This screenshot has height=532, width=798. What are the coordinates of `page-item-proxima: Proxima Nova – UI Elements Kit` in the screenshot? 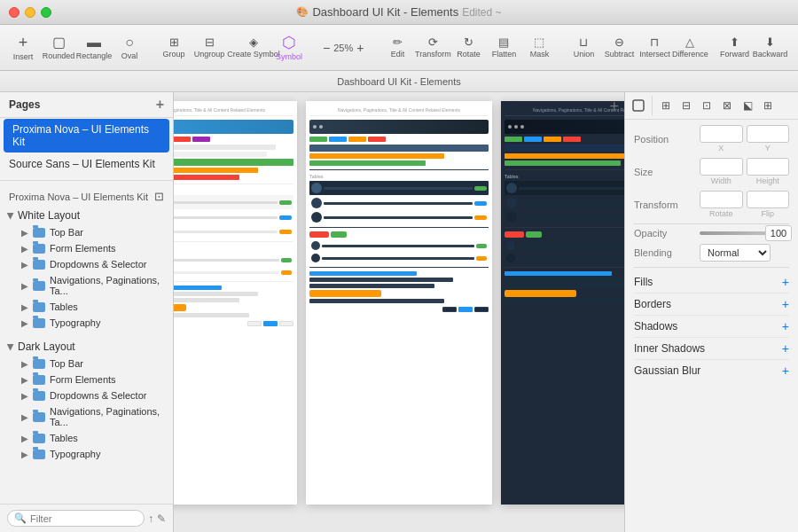 It's located at (87, 136).